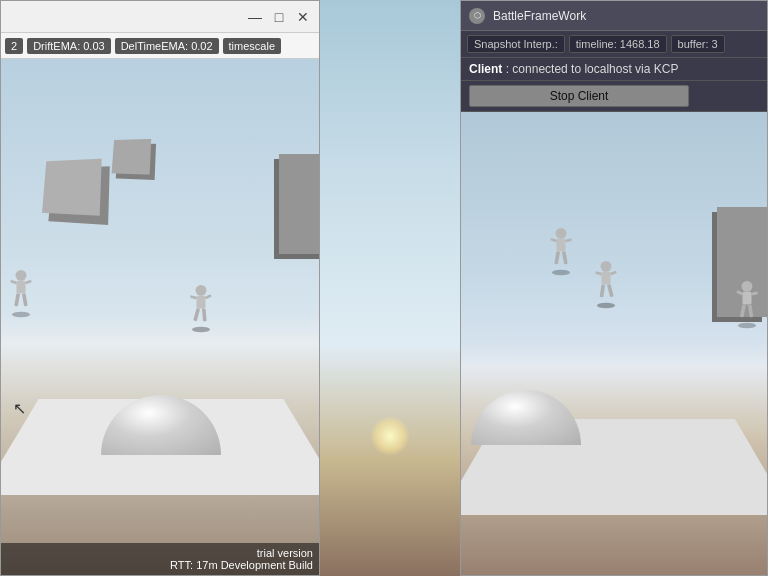 The height and width of the screenshot is (576, 768). I want to click on right-titlebar: ⬡ BattleFrameWork, so click(614, 16).